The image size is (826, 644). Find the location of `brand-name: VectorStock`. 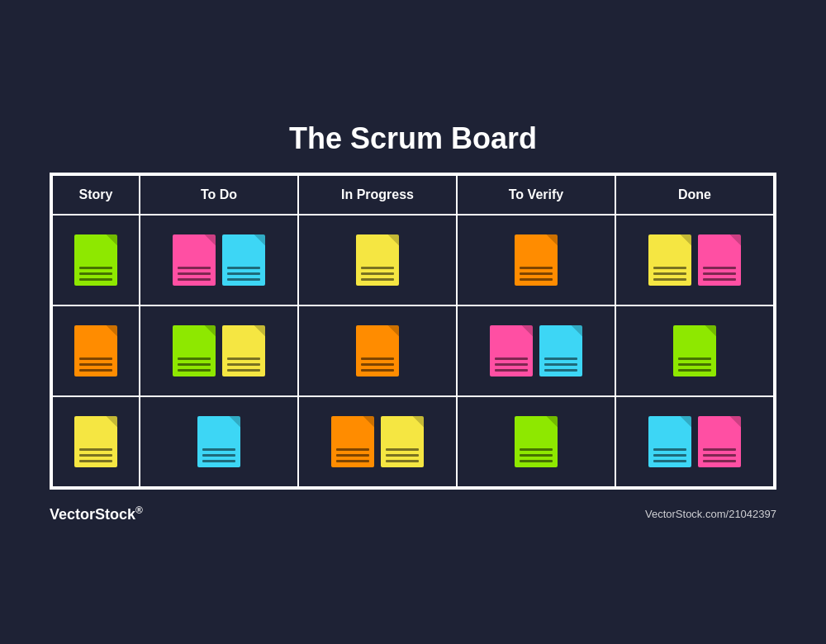

brand-name: VectorStock is located at coordinates (93, 514).